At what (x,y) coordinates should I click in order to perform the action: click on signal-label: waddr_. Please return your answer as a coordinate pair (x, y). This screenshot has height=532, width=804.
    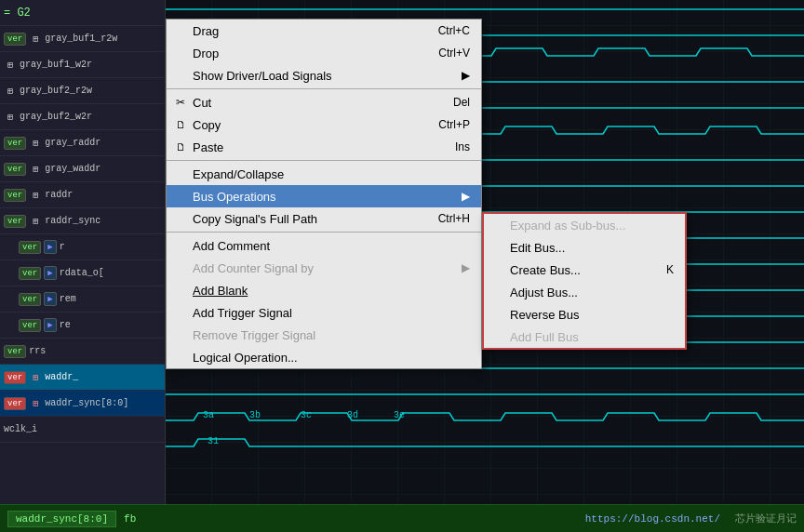
    Looking at the image, I should click on (61, 378).